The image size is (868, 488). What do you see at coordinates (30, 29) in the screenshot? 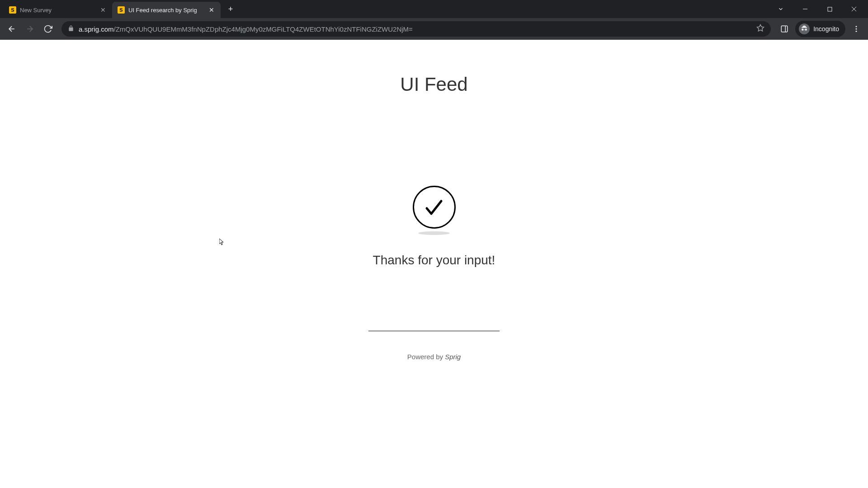
I see `forward-button` at bounding box center [30, 29].